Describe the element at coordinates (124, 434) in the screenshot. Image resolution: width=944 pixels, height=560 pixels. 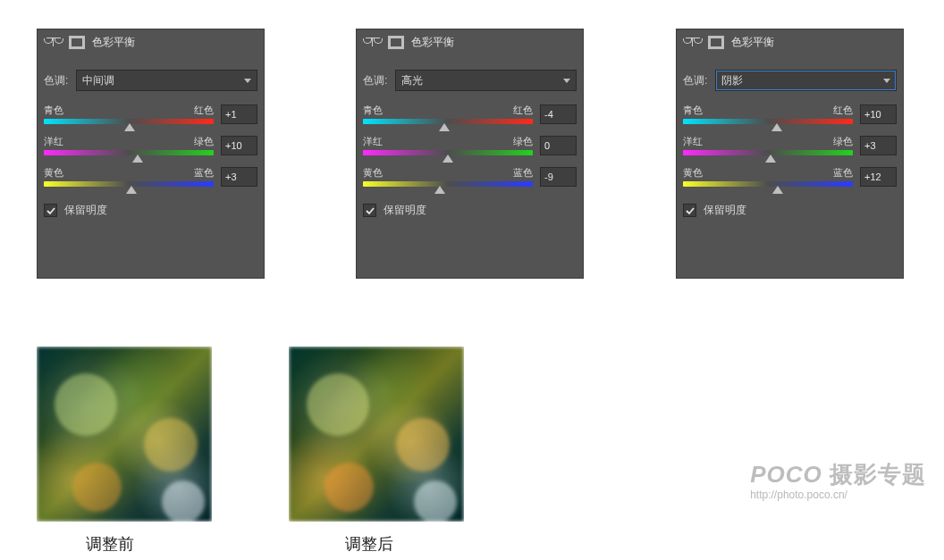
I see `image-before` at that location.